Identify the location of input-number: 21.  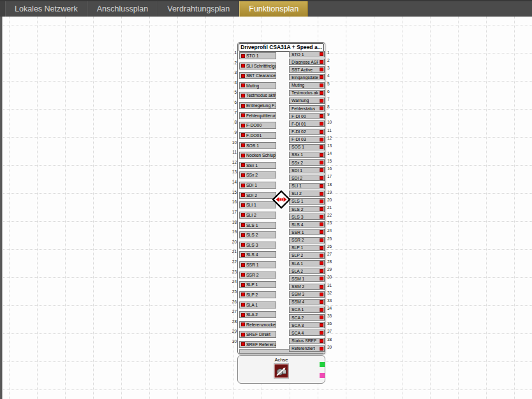
(233, 252).